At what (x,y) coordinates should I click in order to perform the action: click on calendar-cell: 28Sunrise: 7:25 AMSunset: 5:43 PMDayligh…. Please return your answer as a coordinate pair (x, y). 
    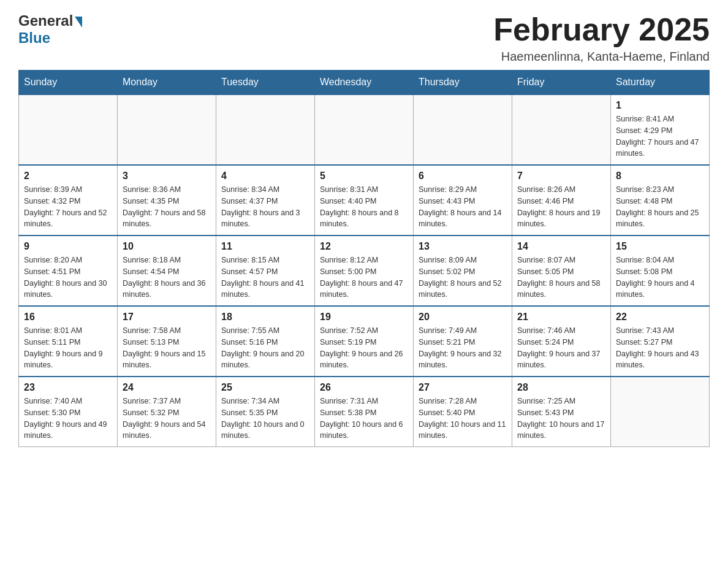
    Looking at the image, I should click on (561, 412).